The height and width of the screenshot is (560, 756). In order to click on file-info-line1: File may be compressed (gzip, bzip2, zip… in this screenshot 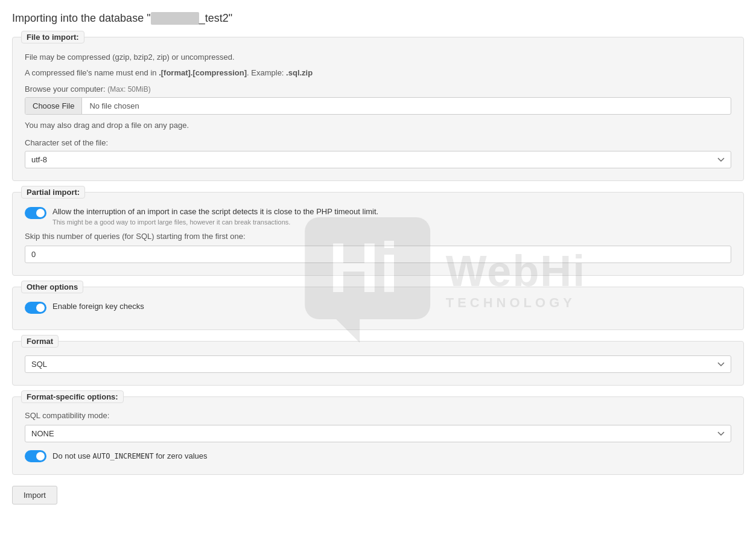, I will do `click(378, 57)`.